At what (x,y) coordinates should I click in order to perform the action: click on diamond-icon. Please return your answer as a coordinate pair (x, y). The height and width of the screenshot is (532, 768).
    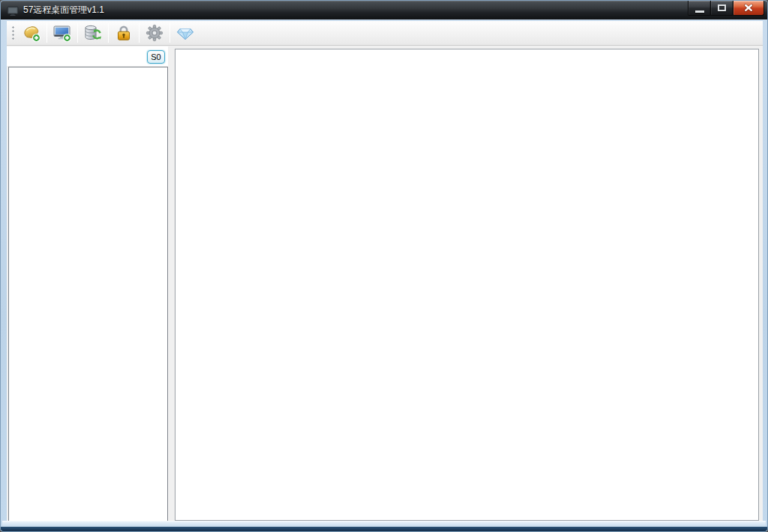
    Looking at the image, I should click on (185, 33).